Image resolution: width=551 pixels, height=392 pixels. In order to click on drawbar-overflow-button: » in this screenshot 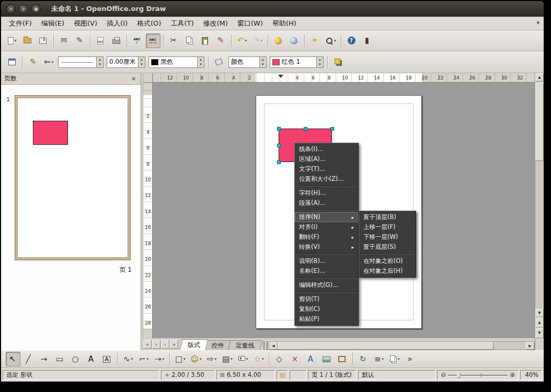, I will do `click(410, 359)`.